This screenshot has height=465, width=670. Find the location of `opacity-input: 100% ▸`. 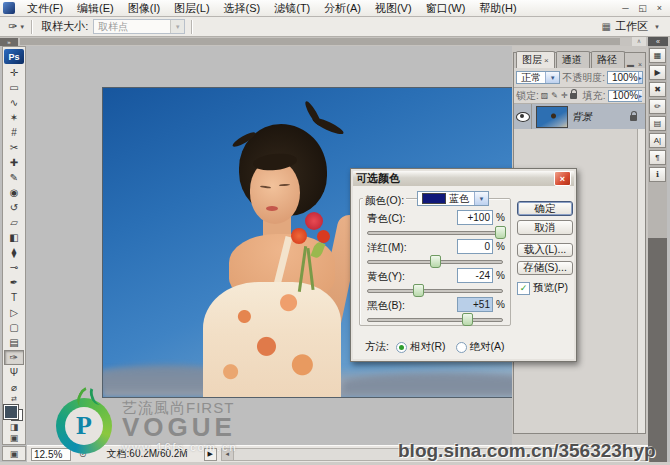

opacity-input: 100% ▸ is located at coordinates (625, 78).